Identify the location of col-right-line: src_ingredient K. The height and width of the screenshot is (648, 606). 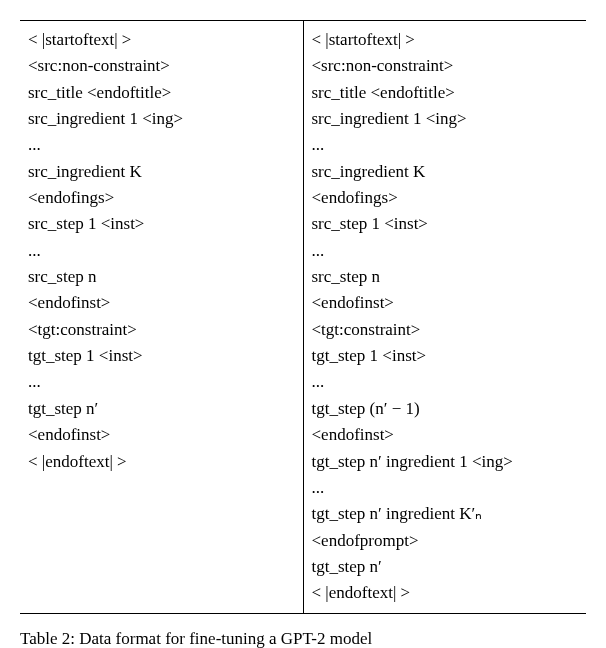
(446, 172).